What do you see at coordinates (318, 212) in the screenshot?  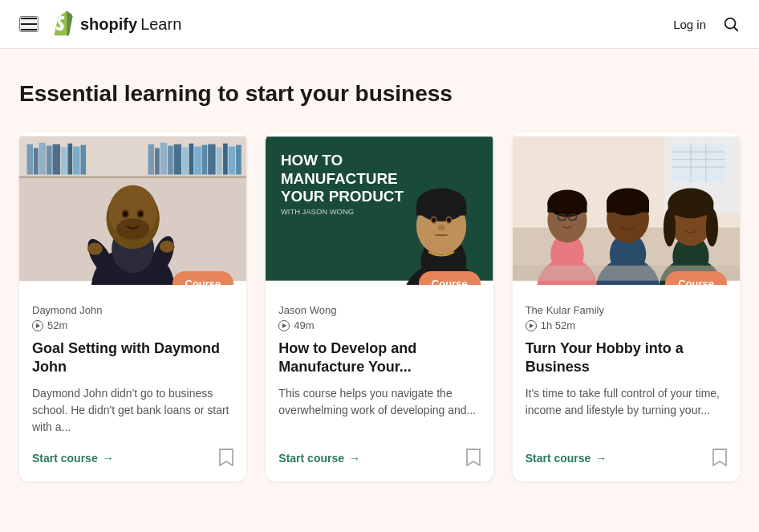 I see `svg-text: WITH JASON WONG` at bounding box center [318, 212].